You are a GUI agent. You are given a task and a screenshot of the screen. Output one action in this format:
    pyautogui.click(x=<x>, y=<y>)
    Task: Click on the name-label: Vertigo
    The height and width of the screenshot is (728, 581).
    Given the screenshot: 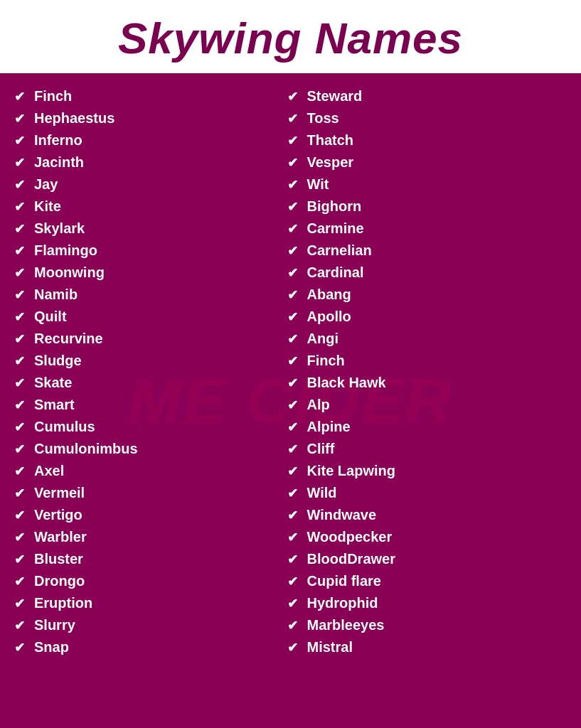 What is the action you would take?
    pyautogui.click(x=58, y=515)
    